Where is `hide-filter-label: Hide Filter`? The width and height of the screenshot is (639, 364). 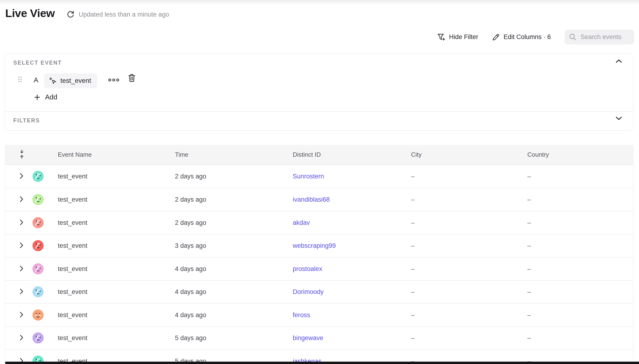
hide-filter-label: Hide Filter is located at coordinates (464, 37).